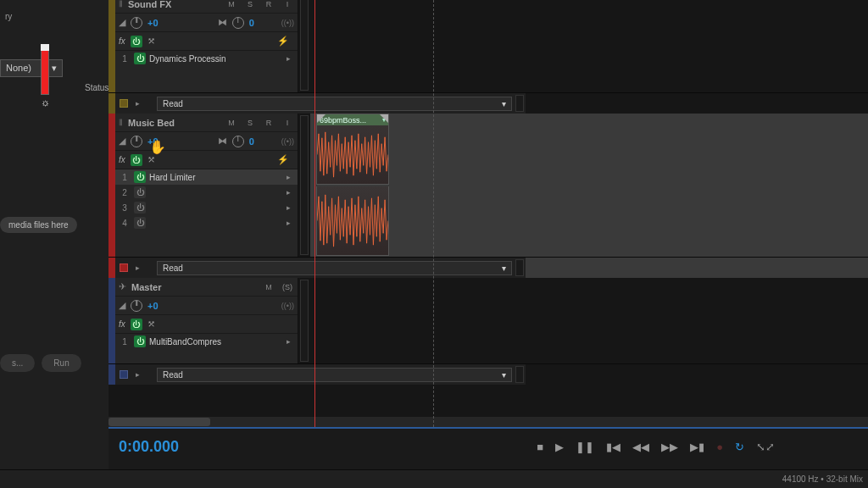 This screenshot has width=868, height=488. Describe the element at coordinates (589, 320) in the screenshot. I see `track-lane-master` at that location.